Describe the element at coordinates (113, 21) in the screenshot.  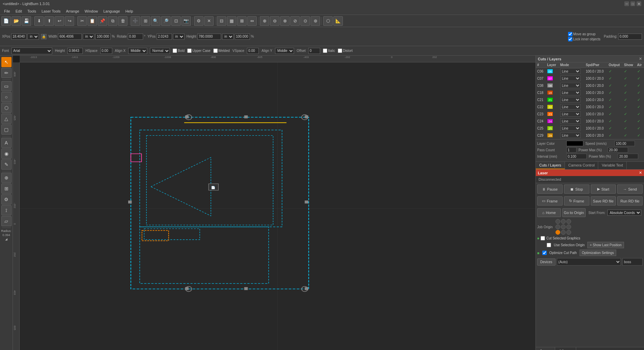
I see `duplicate-button: ⧉` at that location.